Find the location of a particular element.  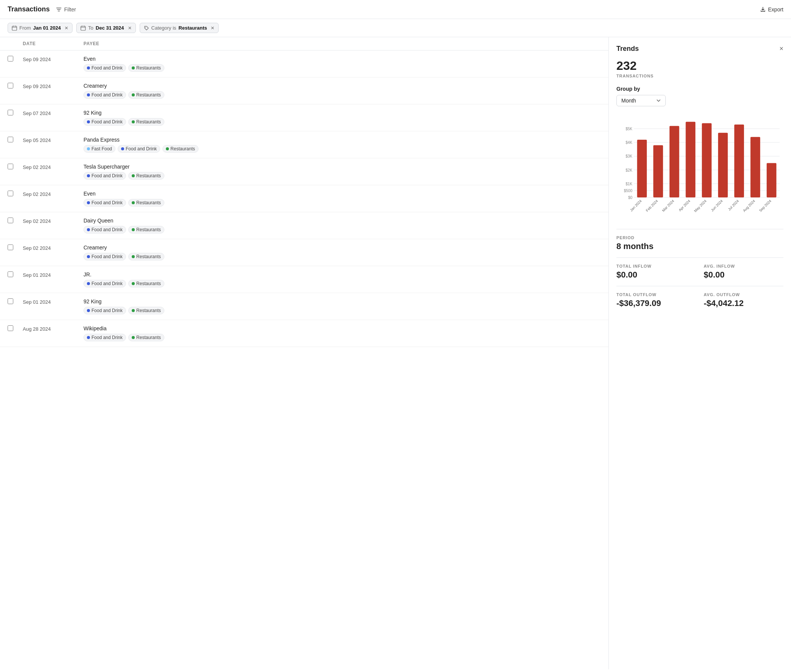

transaction-payee: Even is located at coordinates (342, 194).